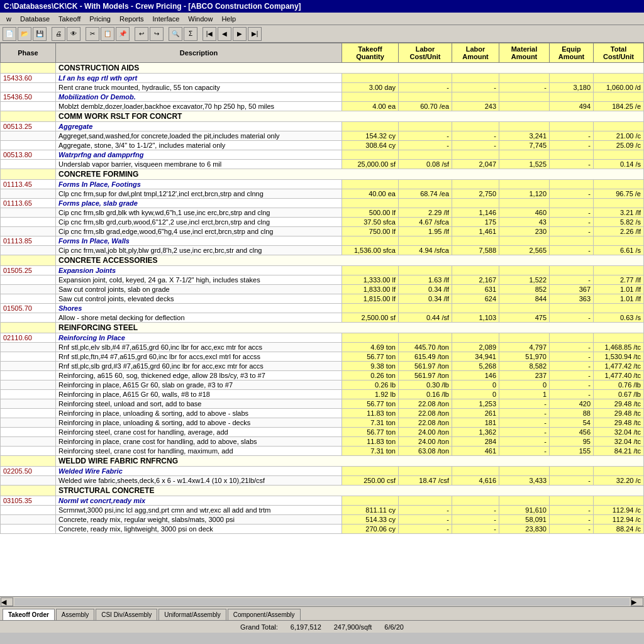 The width and height of the screenshot is (644, 644). I want to click on toolbar-btn-cut: ✂, so click(92, 34).